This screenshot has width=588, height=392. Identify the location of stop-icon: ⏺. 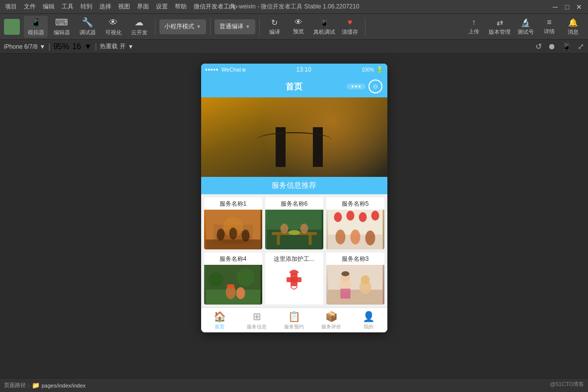
(552, 47).